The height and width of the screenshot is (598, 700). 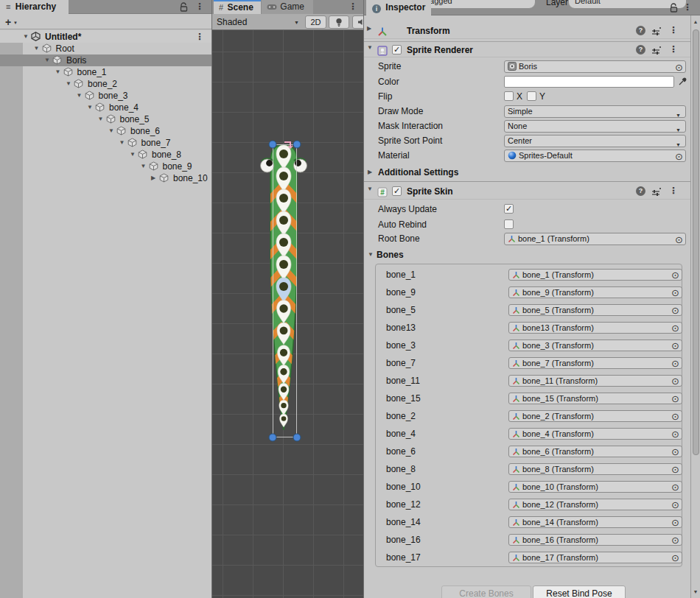 What do you see at coordinates (595, 416) in the screenshot?
I see `bone-object-field: bone_2 (Transform) ⊙` at bounding box center [595, 416].